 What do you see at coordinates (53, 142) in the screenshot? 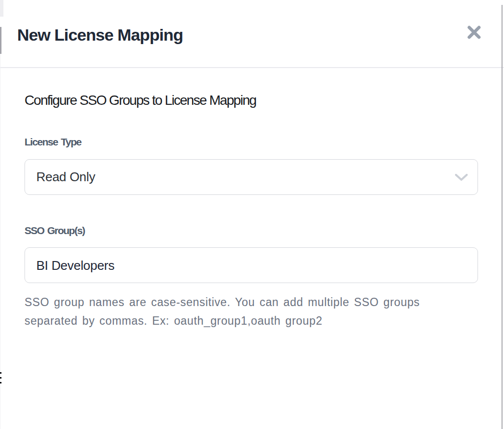
I see `license-type-label: License Type` at bounding box center [53, 142].